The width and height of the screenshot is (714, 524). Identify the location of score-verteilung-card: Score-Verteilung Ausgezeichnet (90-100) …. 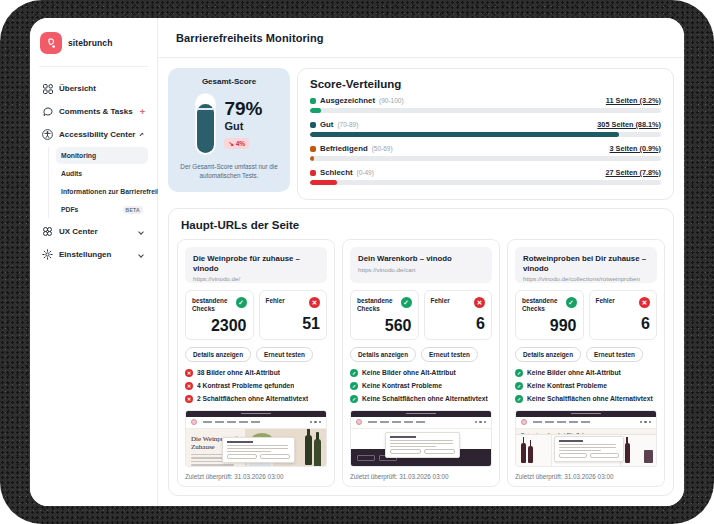
(486, 134).